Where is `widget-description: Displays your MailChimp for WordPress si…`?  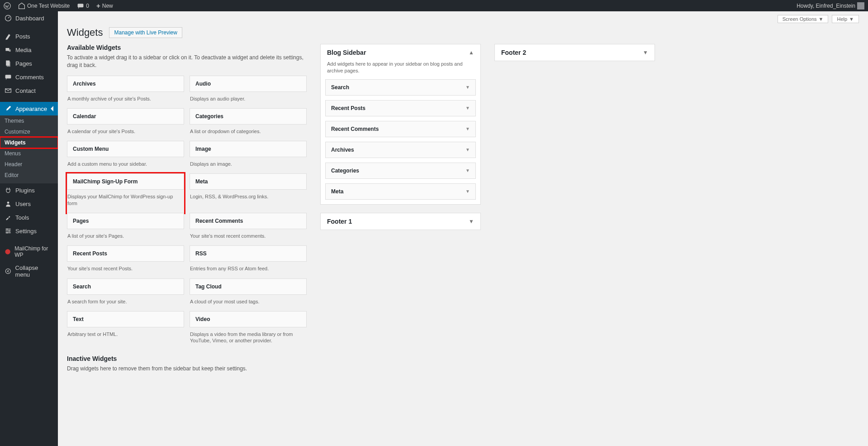 widget-description: Displays your MailChimp for WordPress si… is located at coordinates (126, 201).